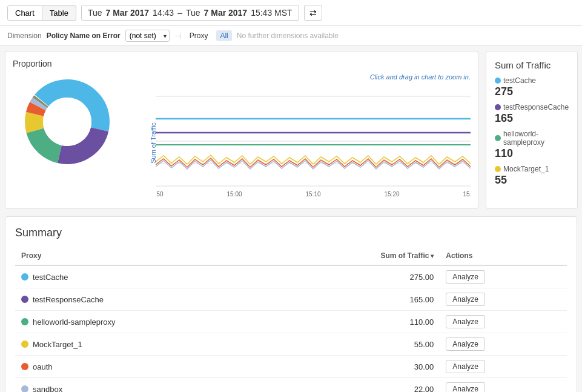 The image size is (582, 392). What do you see at coordinates (242, 64) in the screenshot?
I see `proportion-title: Proportion` at bounding box center [242, 64].